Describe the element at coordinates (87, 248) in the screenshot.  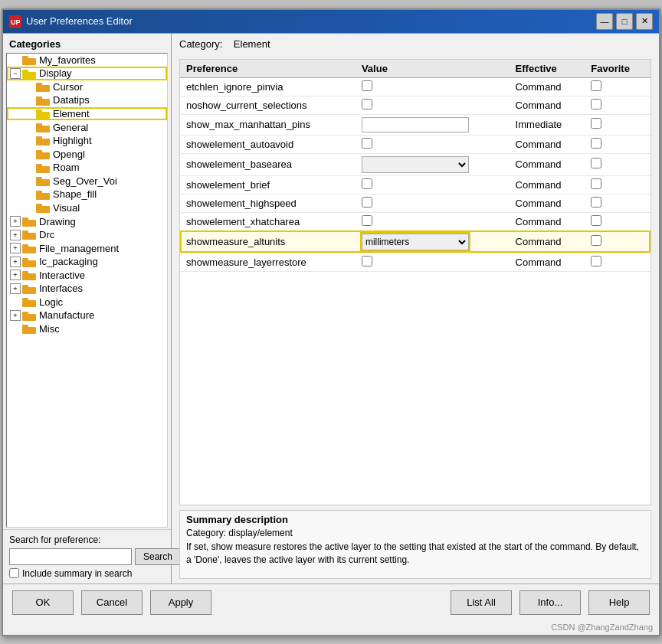
I see `tree-item-file_management: + File_management` at that location.